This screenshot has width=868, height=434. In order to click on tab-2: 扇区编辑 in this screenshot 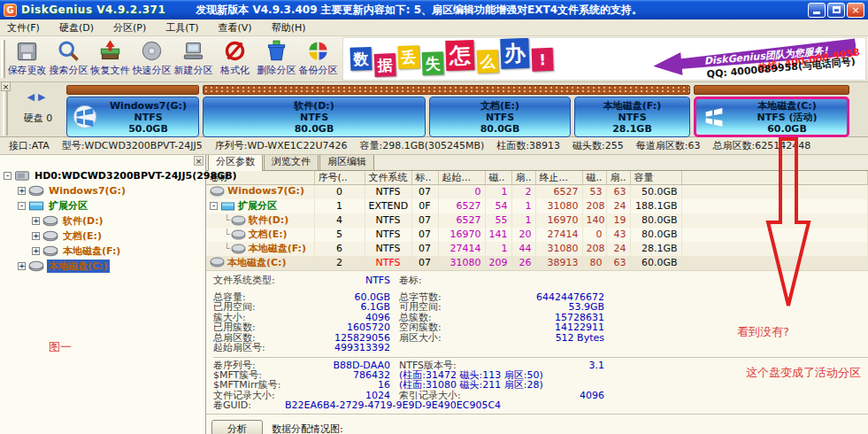, I will do `click(347, 163)`.